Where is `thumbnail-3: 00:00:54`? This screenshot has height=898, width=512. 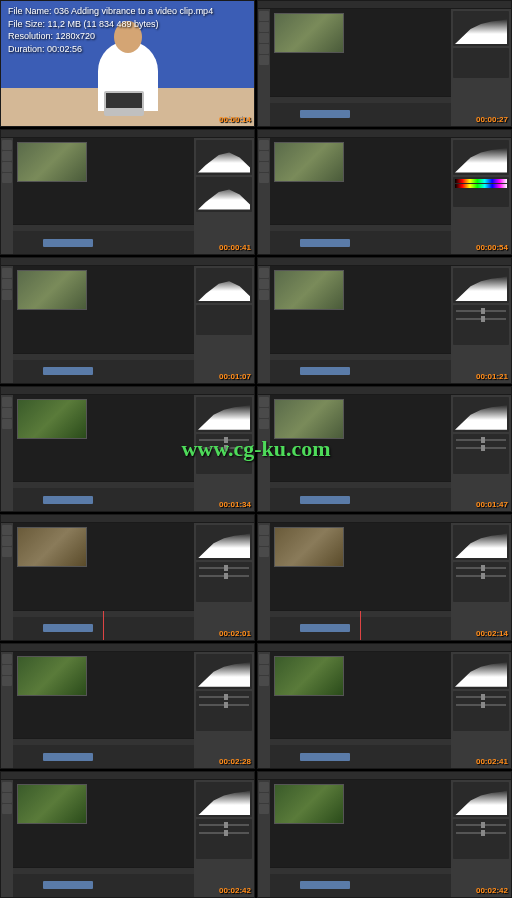 thumbnail-3: 00:00:54 is located at coordinates (384, 192).